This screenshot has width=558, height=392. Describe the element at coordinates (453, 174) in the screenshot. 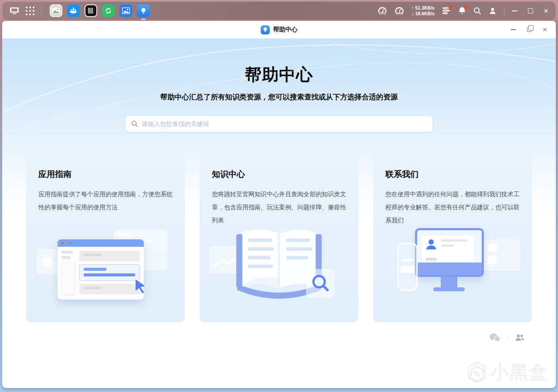

I see `card-title: 联系我们` at that location.